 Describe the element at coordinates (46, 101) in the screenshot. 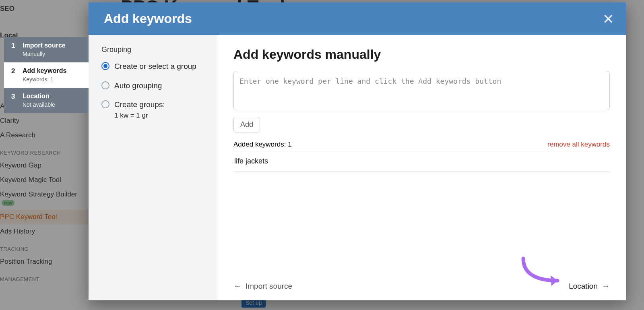

I see `step-location: 3 Location Not available` at that location.